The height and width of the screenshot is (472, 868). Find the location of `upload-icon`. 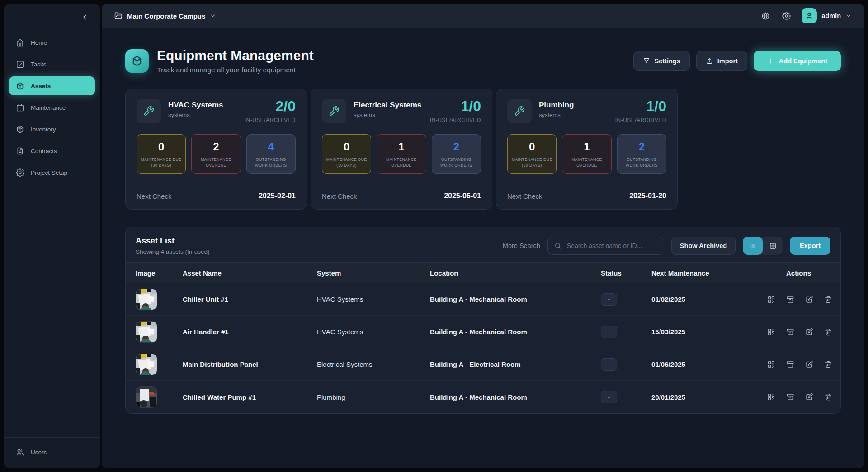

upload-icon is located at coordinates (709, 61).